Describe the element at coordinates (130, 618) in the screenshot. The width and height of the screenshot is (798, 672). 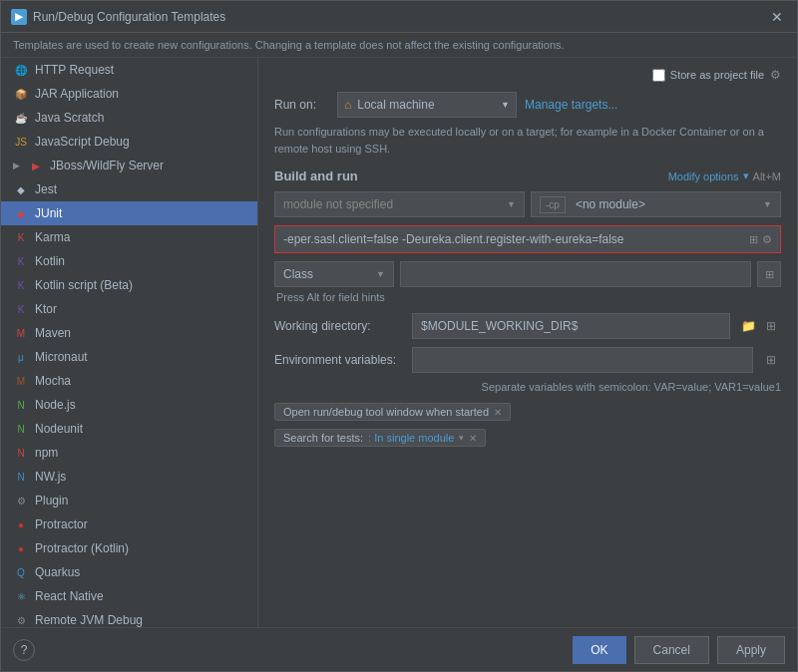
I see `sidebar-item-remote-jvm-debug: ⚙Remote JVM Debug` at that location.